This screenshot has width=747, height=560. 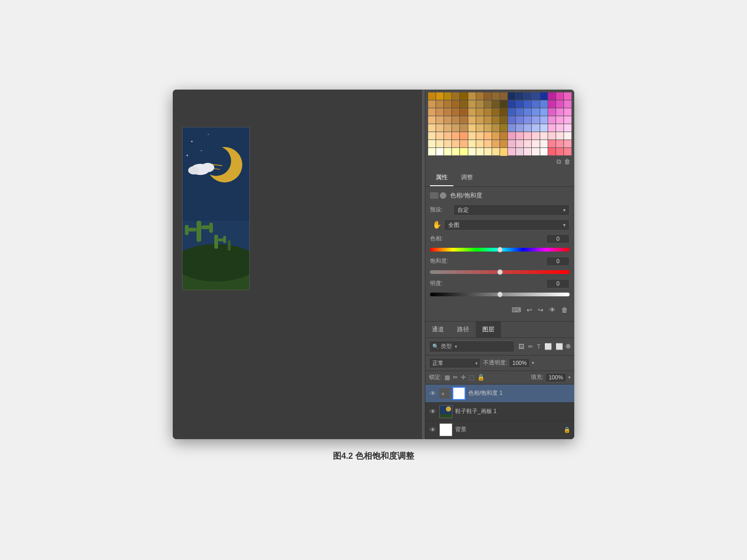 What do you see at coordinates (467, 178) in the screenshot?
I see `tab-adjustments: 调整` at bounding box center [467, 178].